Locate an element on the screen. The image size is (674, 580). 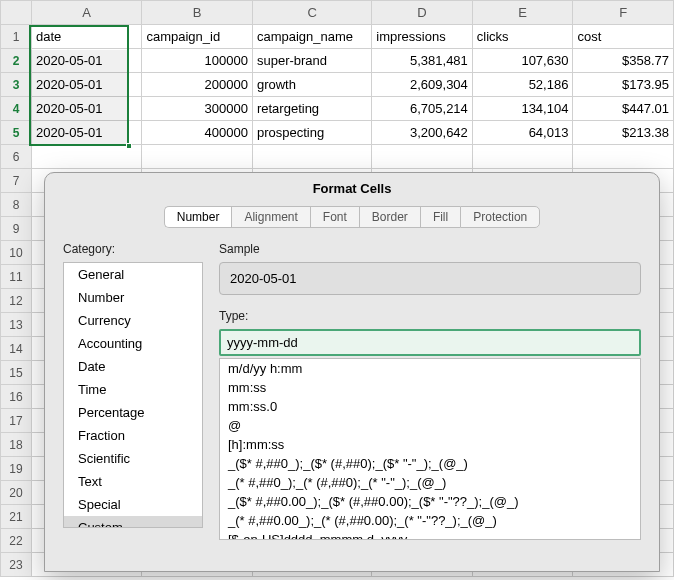
cell-A3: 2020-05-01 is located at coordinates (86, 85).